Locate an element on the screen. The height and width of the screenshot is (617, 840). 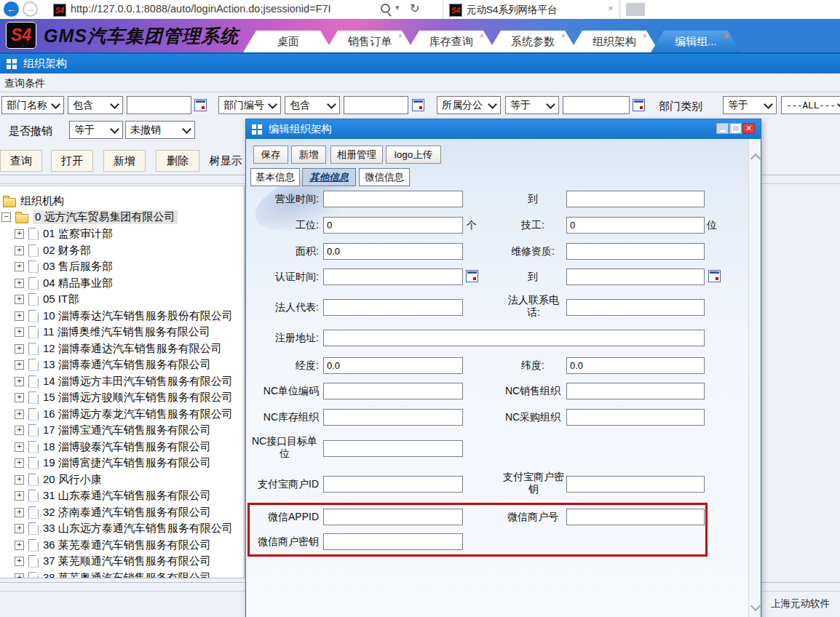
area-input is located at coordinates (393, 252).